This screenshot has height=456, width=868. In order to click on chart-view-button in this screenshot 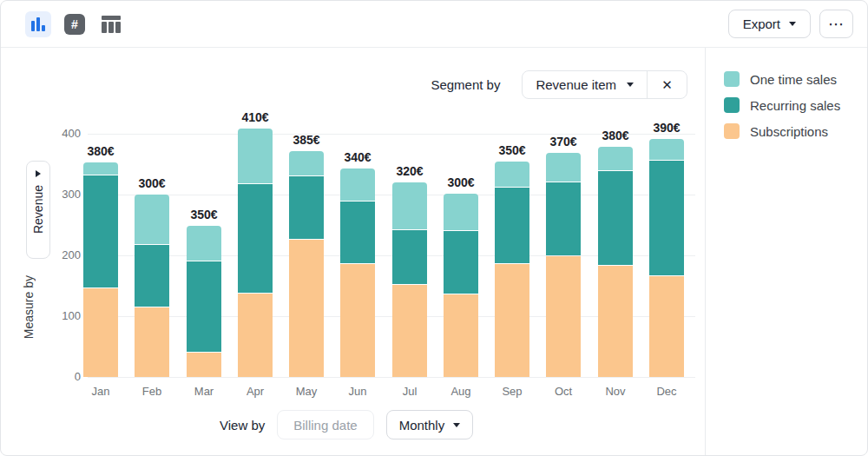, I will do `click(38, 24)`.